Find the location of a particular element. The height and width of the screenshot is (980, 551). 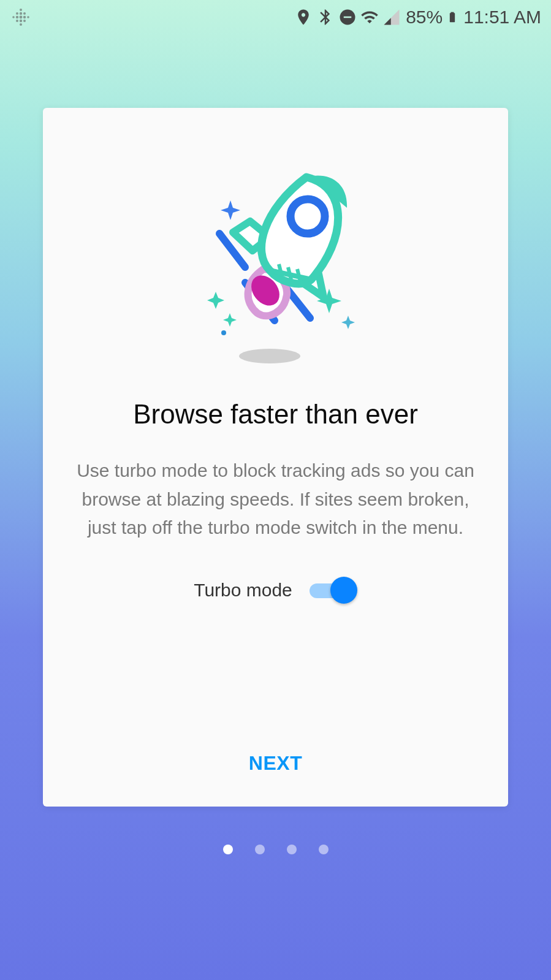

turbo-mode-row: Turbo mode is located at coordinates (276, 590).